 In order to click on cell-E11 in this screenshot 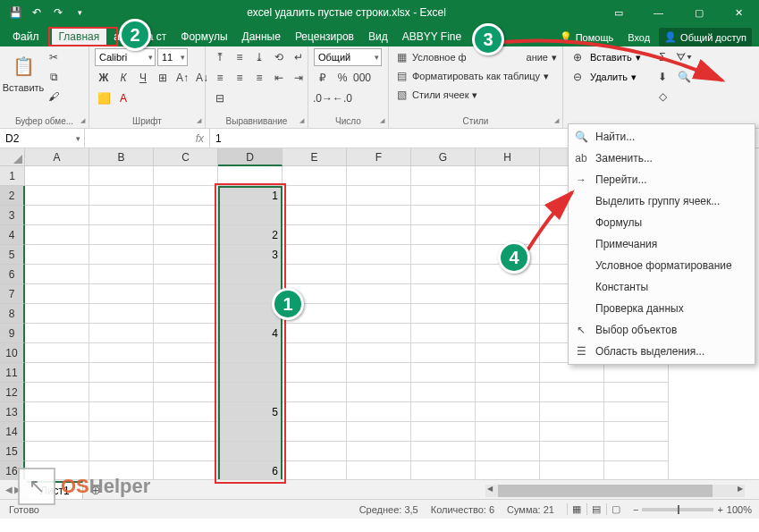, I will do `click(315, 373)`.